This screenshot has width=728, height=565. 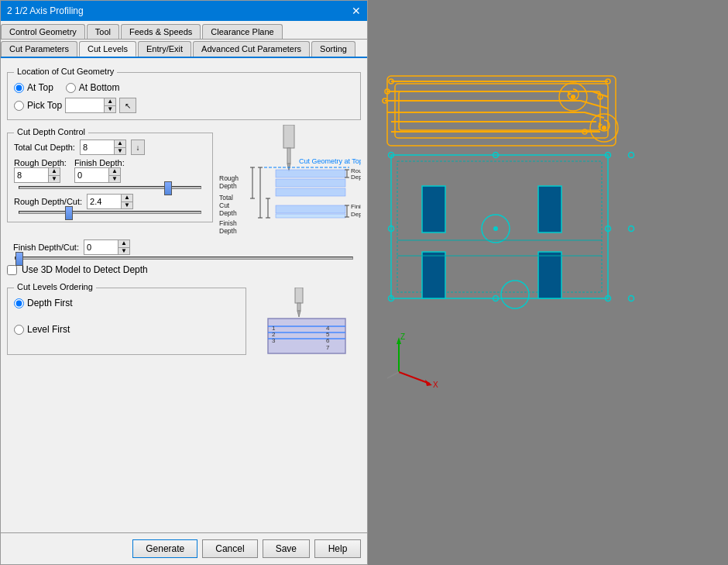 What do you see at coordinates (91, 105) in the screenshot?
I see `pick-top-input-group: ▲ ▼` at bounding box center [91, 105].